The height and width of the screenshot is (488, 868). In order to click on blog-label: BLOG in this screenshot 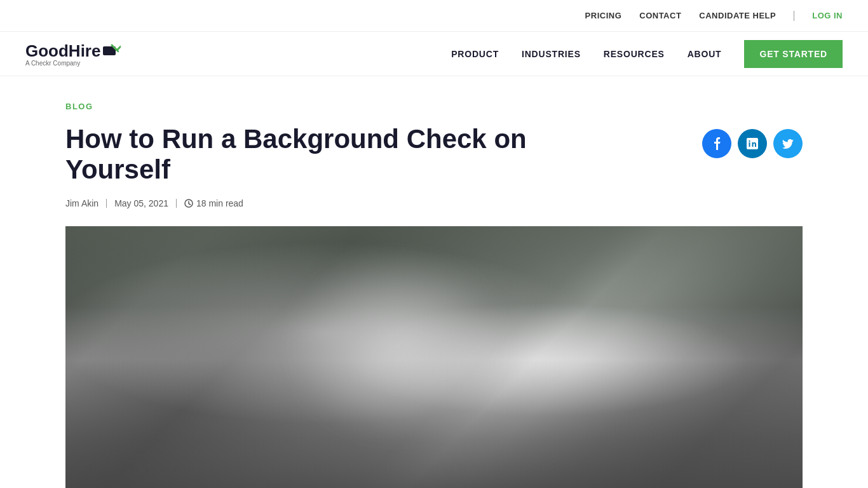, I will do `click(434, 107)`.